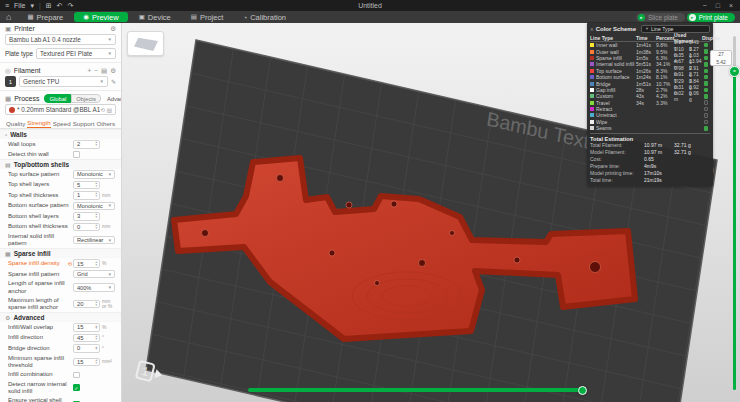  I want to click on process-tab-quality: Quality, so click(16, 124).